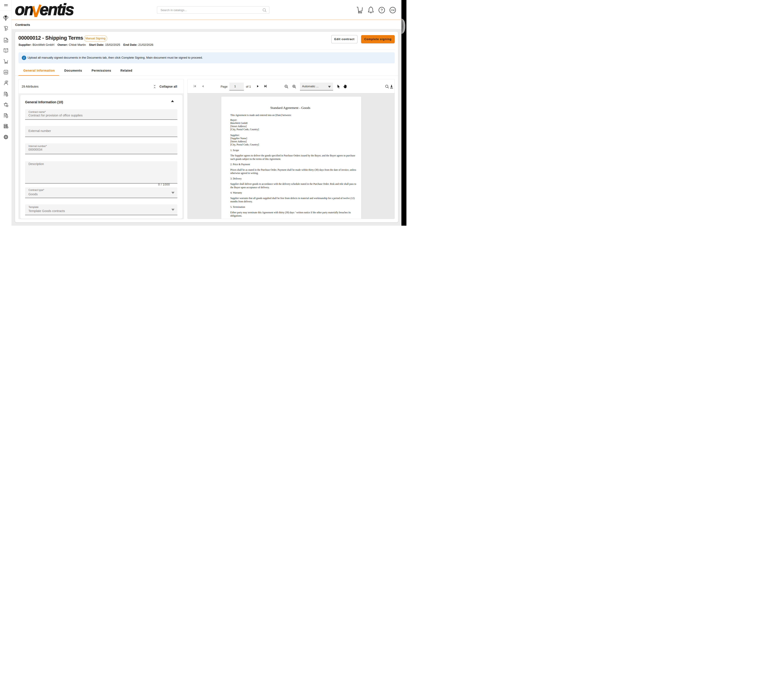 This screenshot has width=784, height=677. Describe the element at coordinates (393, 10) in the screenshot. I see `svg-text: CM` at that location.